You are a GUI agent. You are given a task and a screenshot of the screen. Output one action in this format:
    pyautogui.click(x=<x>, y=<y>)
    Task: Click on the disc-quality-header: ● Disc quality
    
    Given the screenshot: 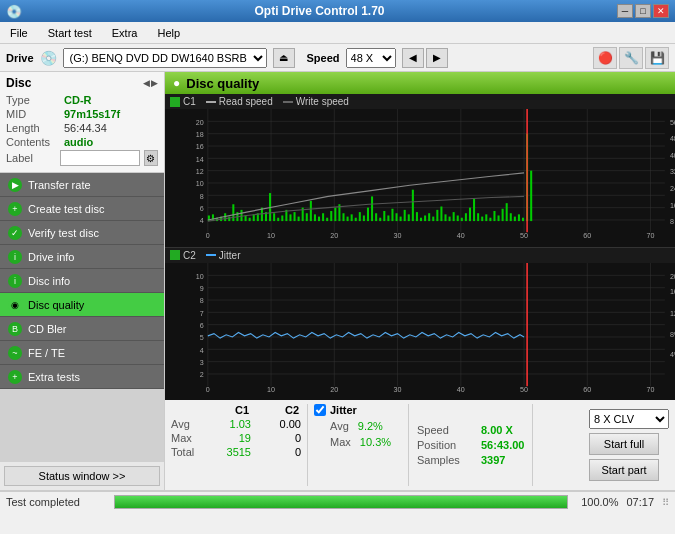 What is the action you would take?
    pyautogui.click(x=420, y=83)
    